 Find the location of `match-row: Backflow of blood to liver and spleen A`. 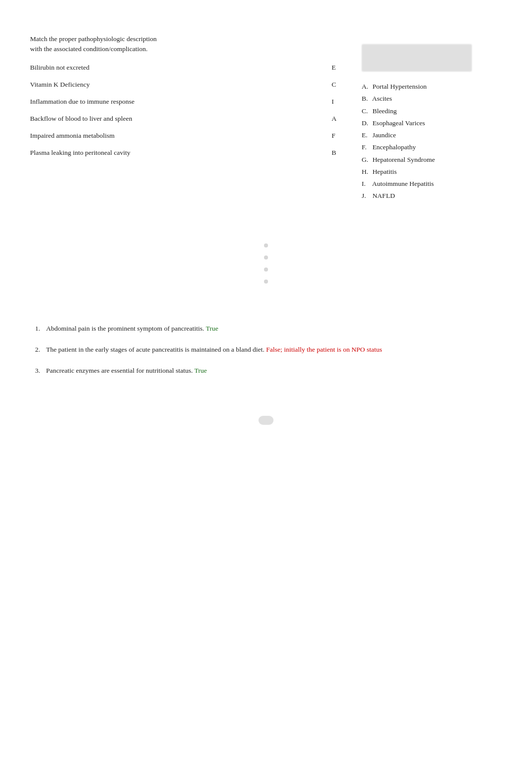

match-row: Backflow of blood to liver and spleen A is located at coordinates (186, 119).